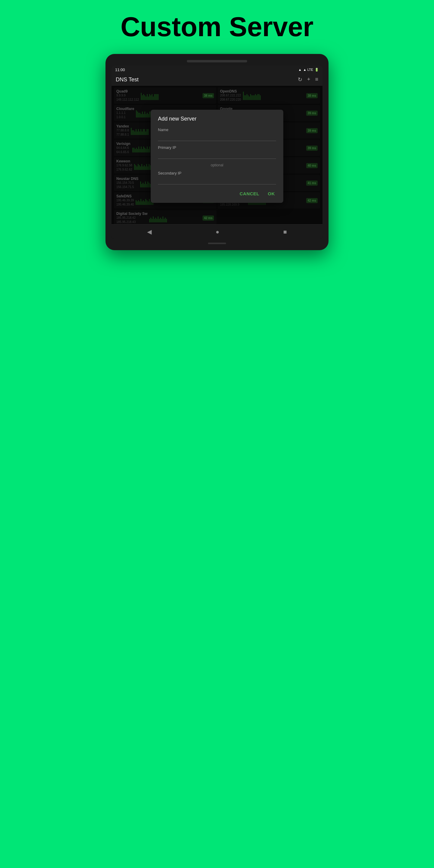 The width and height of the screenshot is (434, 868). What do you see at coordinates (217, 156) in the screenshot?
I see `add-server-dialog: Add new Server Name Primary IP optional …` at bounding box center [217, 156].